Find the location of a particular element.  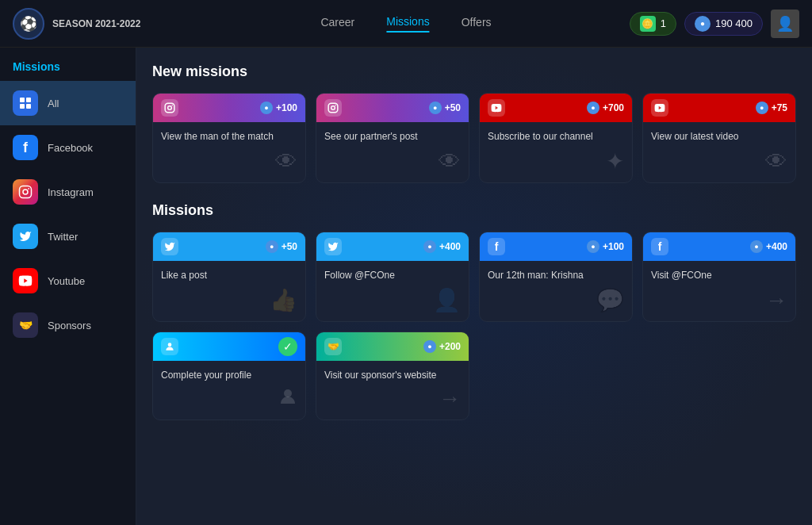

sidebar-label-twitter: Twitter is located at coordinates (63, 236).